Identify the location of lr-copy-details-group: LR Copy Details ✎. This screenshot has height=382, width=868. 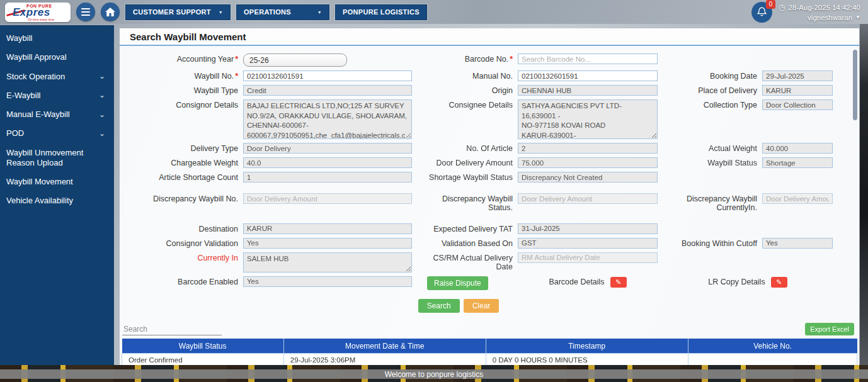
(748, 282).